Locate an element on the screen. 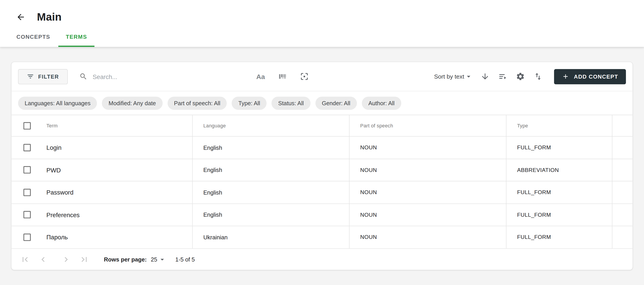 The image size is (644, 285). first-page-icon is located at coordinates (25, 259).